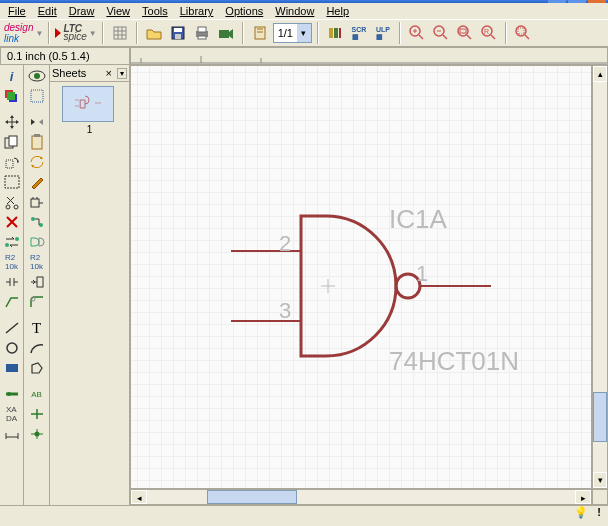 Image resolution: width=608 pixels, height=526 pixels. I want to click on scroll-right-icon: ▸, so click(583, 497).